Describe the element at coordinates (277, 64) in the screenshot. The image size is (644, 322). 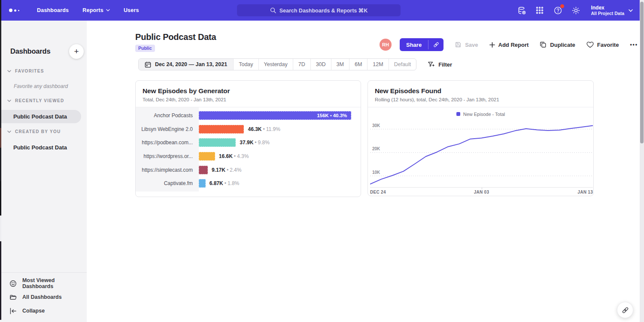
I see `date-range-control: Dec 24, 2020 — Jan 13, 2021 Today Yester…` at that location.